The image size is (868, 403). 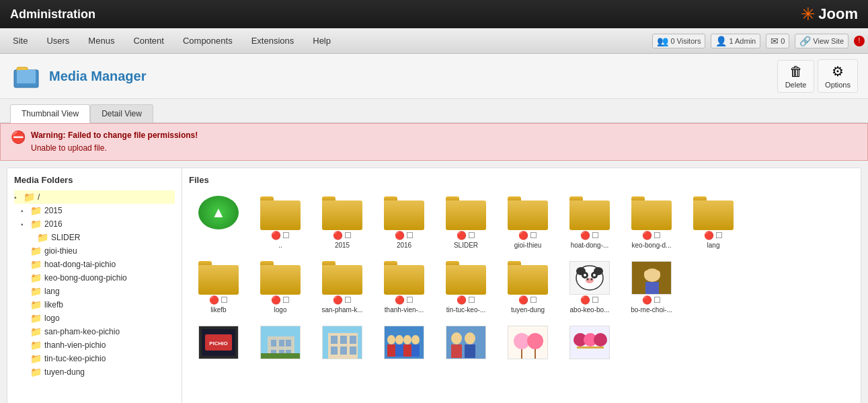 What do you see at coordinates (281, 309) in the screenshot?
I see `file-label-logo: logo` at bounding box center [281, 309].